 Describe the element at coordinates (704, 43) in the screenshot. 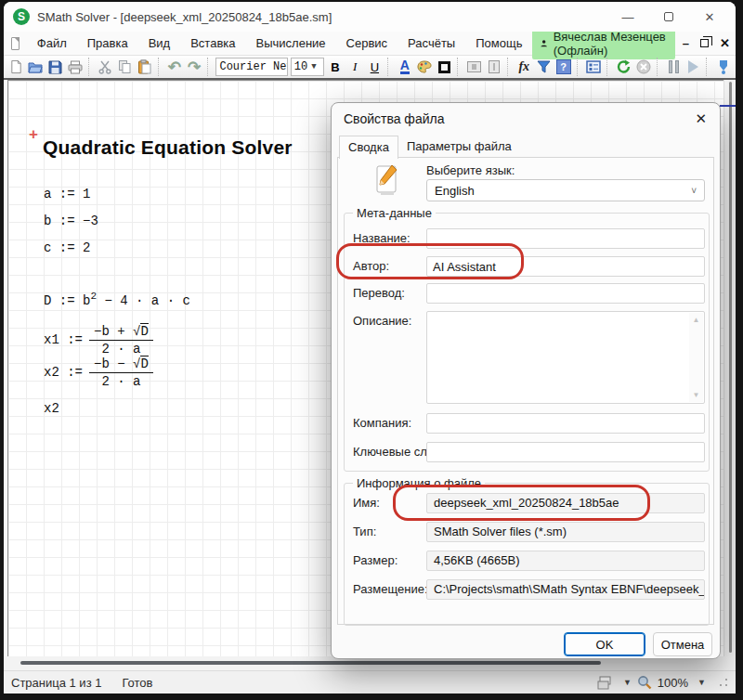

I see `mdi-restore-button` at that location.